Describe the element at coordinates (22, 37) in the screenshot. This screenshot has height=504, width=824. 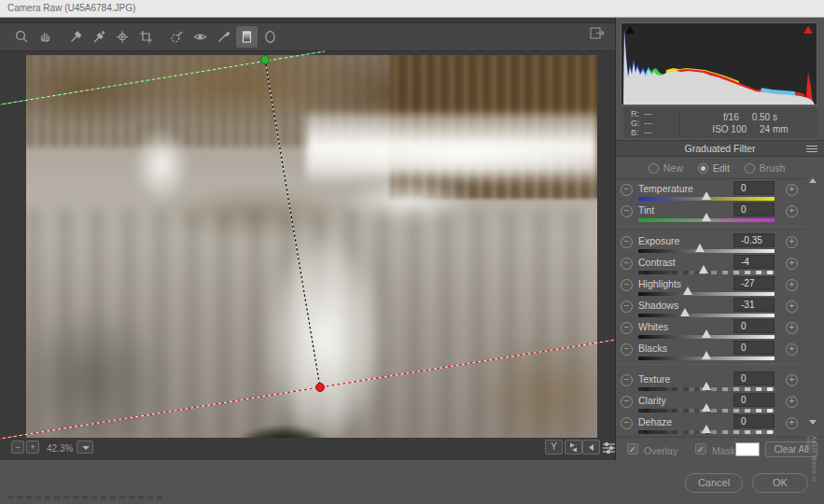
I see `zoom-tool-icon` at that location.